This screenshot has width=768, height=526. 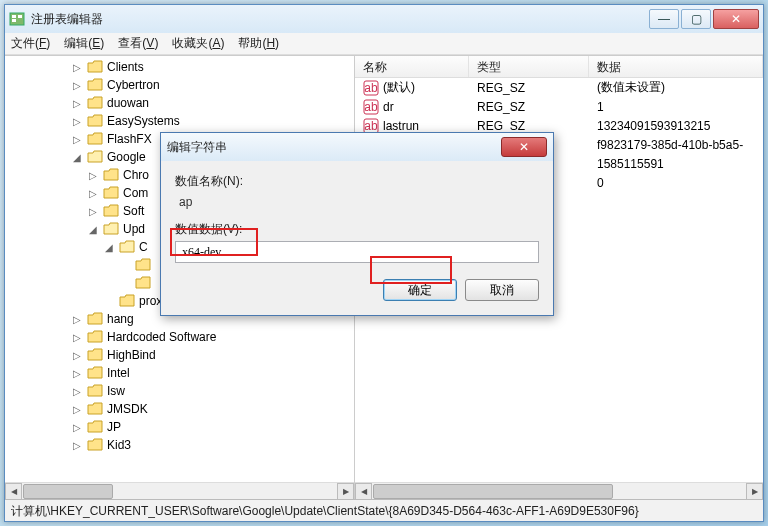 I want to click on tree-item: ▷HighBind, so click(x=180, y=355).